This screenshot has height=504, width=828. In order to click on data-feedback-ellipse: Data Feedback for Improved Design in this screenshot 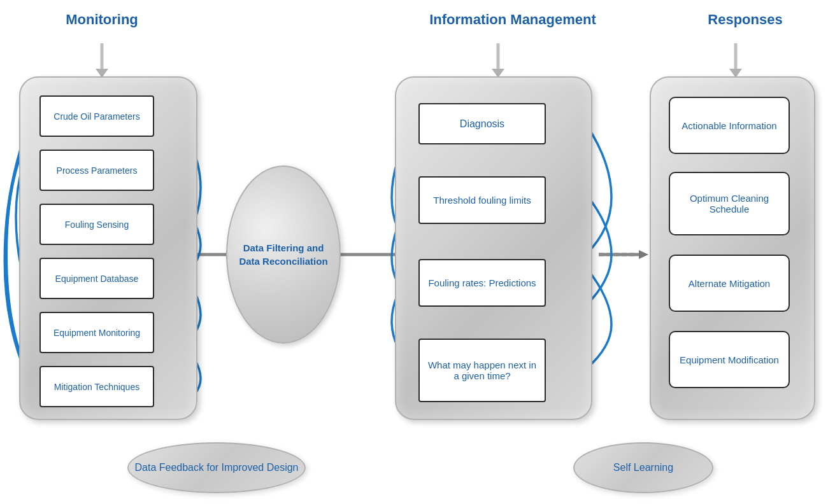, I will do `click(217, 468)`.